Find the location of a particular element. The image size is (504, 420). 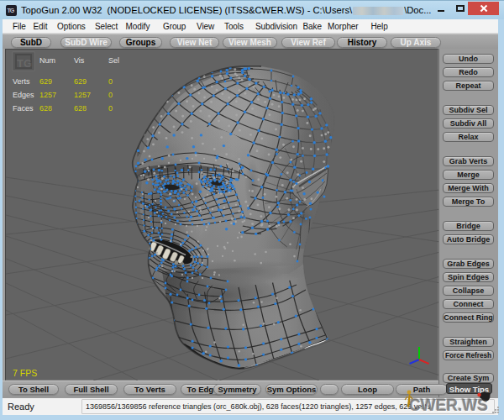

svg-text: Vis is located at coordinates (79, 60).